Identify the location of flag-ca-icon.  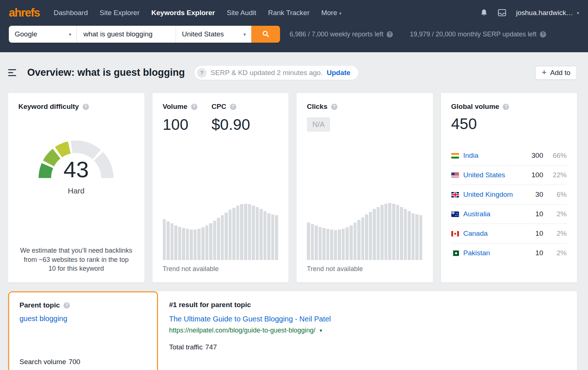
(455, 234).